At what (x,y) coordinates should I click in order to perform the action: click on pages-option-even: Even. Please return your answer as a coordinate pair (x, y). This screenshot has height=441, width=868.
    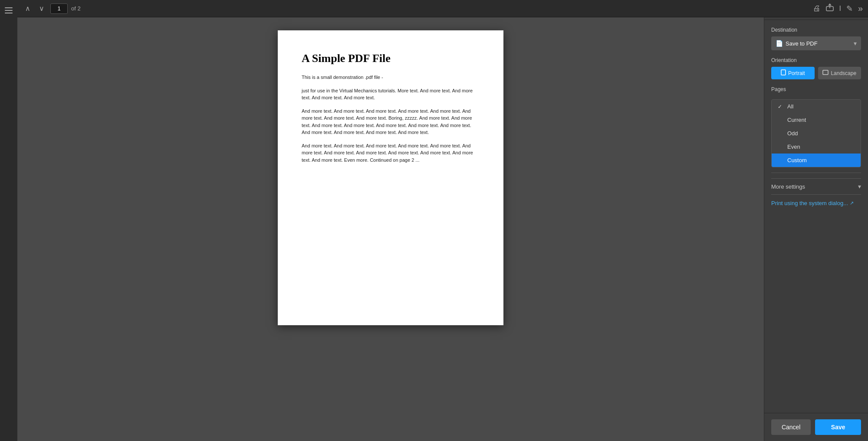
    Looking at the image, I should click on (816, 147).